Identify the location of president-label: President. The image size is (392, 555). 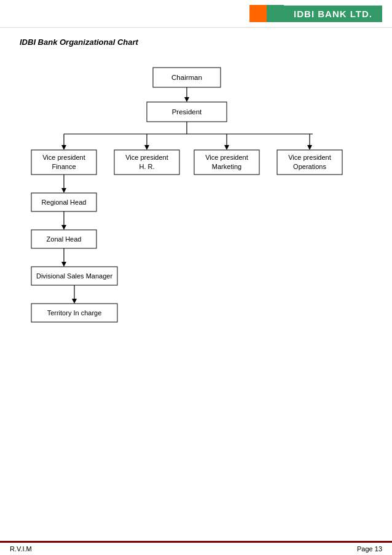
(187, 112).